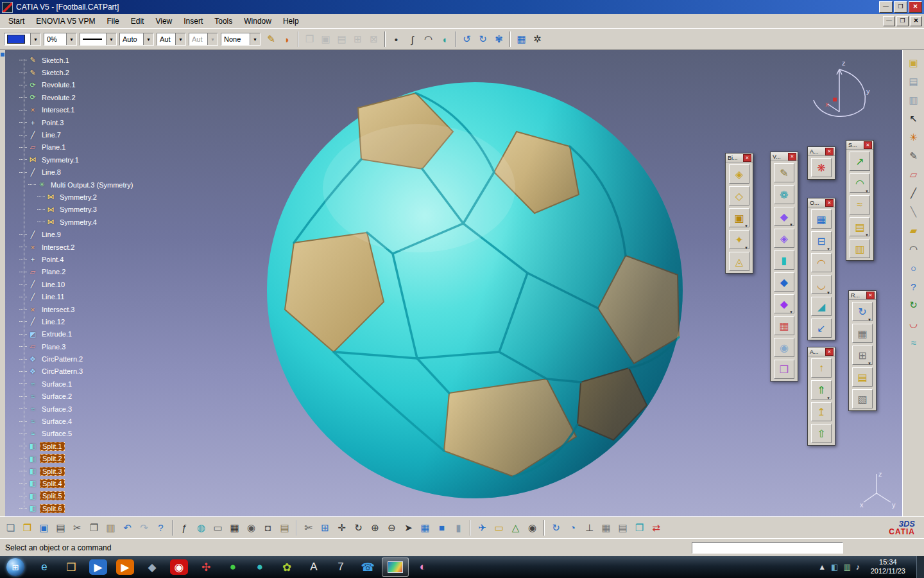 This screenshot has height=578, width=924. Describe the element at coordinates (341, 567) in the screenshot. I see `taskbar-seven: 7` at that location.